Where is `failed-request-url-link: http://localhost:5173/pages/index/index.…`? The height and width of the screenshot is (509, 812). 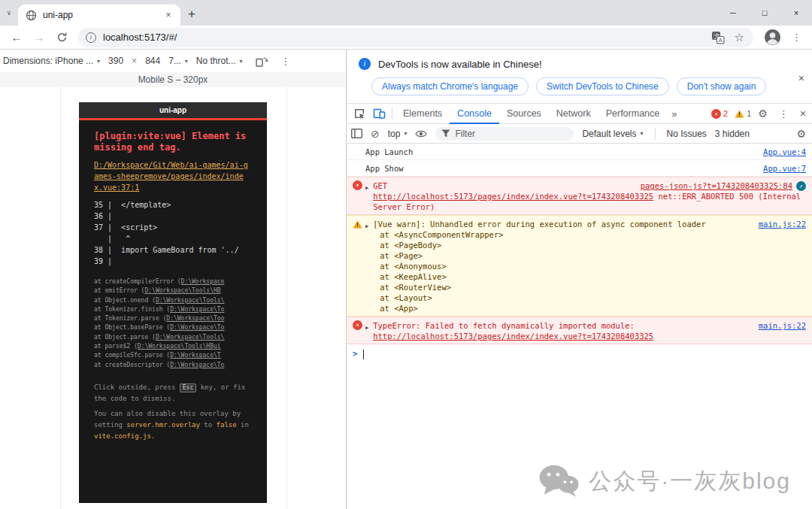
failed-request-url-link: http://localhost:5173/pages/index/index.… is located at coordinates (513, 196).